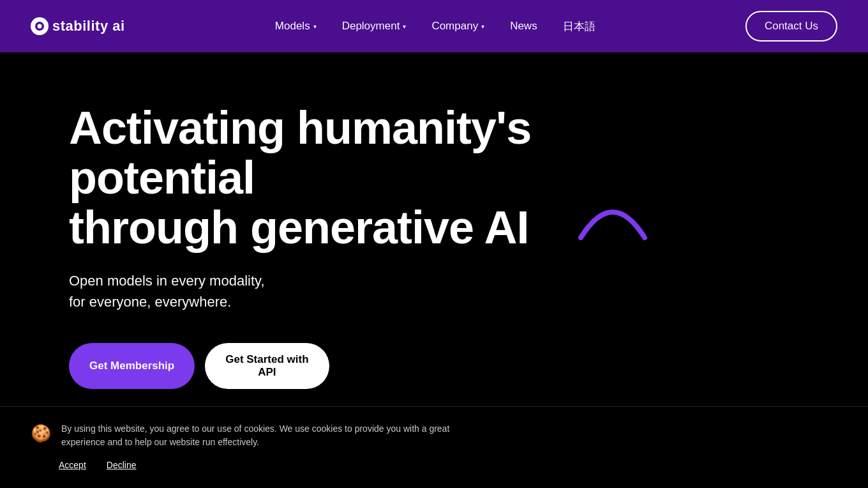 The height and width of the screenshot is (488, 868). What do you see at coordinates (580, 27) in the screenshot?
I see `nav-link-japanese: 日本語` at bounding box center [580, 27].